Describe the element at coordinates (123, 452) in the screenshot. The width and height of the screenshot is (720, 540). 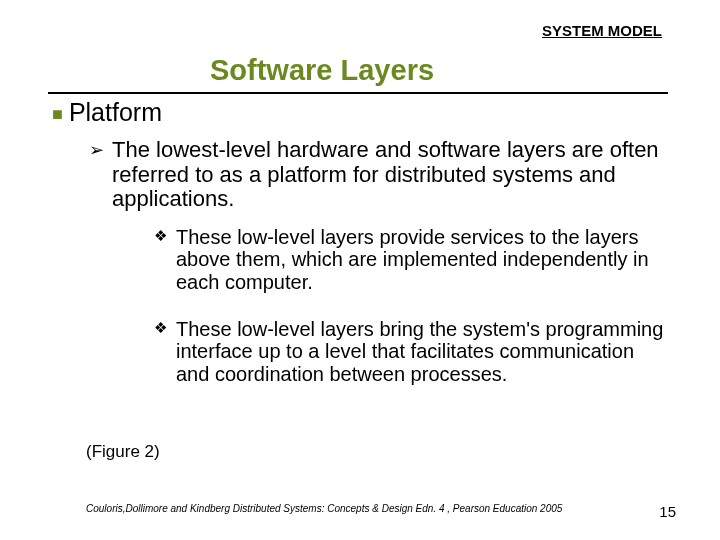
I see `figure-reference: (Figure 2)` at that location.